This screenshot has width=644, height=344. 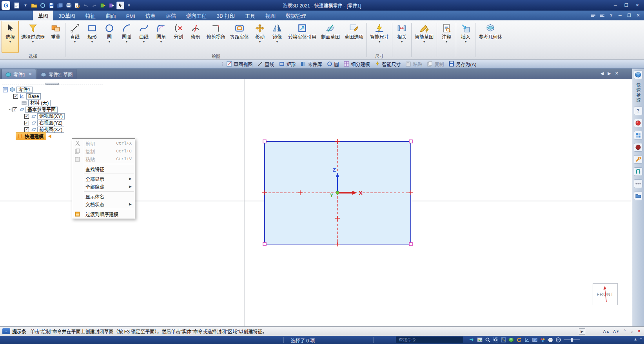 What do you see at coordinates (63, 123) in the screenshot?
I see `tree-item-right-view: ✓ 右视图(YZ)` at bounding box center [63, 123].